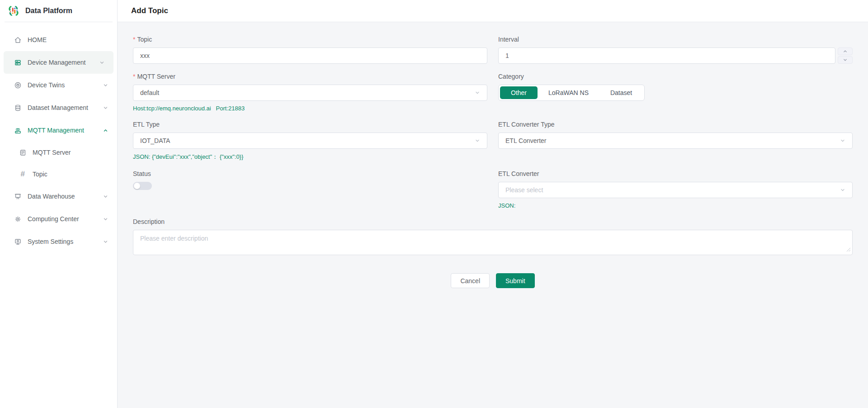 The image size is (868, 408). Describe the element at coordinates (155, 141) in the screenshot. I see `etl-type-value: IOT_DATA` at that location.